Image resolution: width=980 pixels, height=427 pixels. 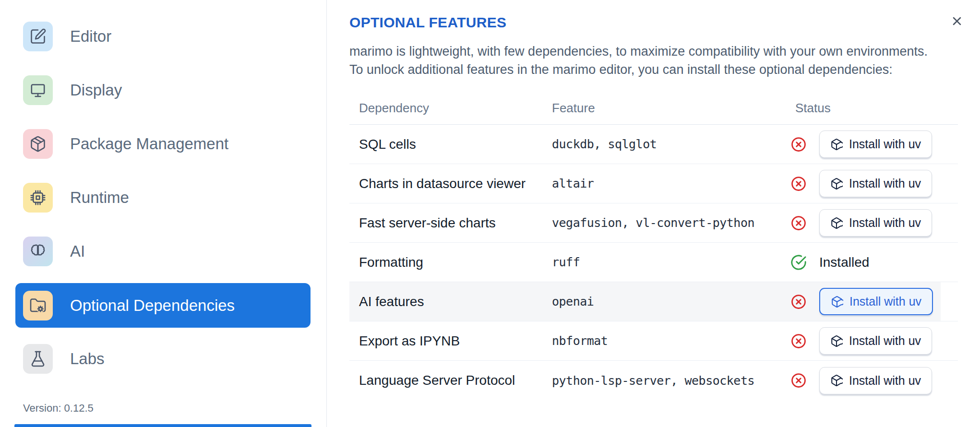 I want to click on table-row: SQL cells duckdb, sqlglot Install with u…, so click(x=654, y=144).